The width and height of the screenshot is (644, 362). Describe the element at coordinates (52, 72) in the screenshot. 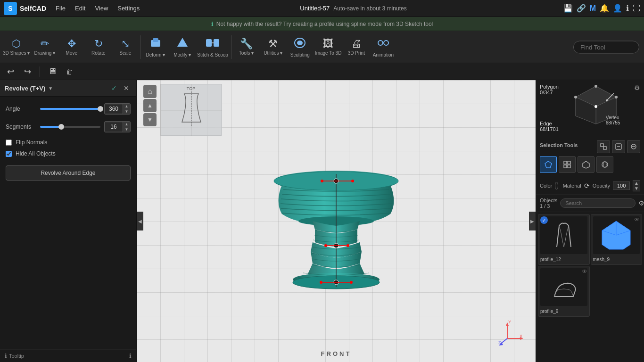

I see `display-button: 🖥` at that location.